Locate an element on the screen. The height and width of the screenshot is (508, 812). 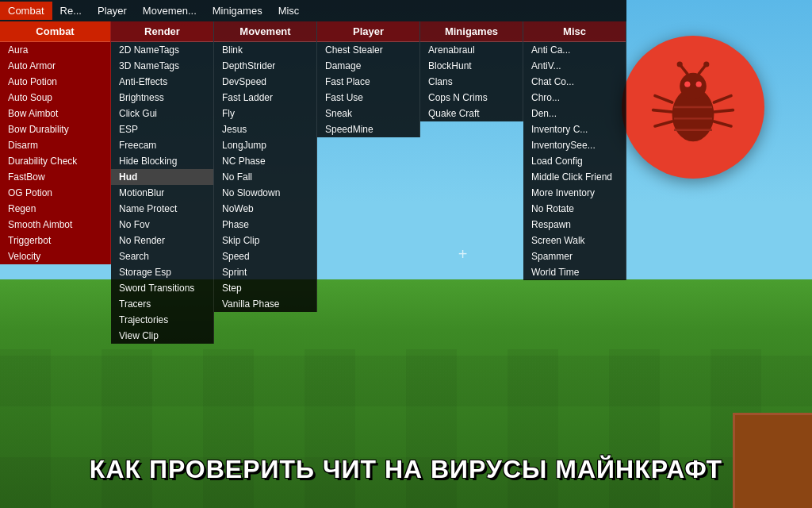
list-item: Jesus is located at coordinates (265, 129).